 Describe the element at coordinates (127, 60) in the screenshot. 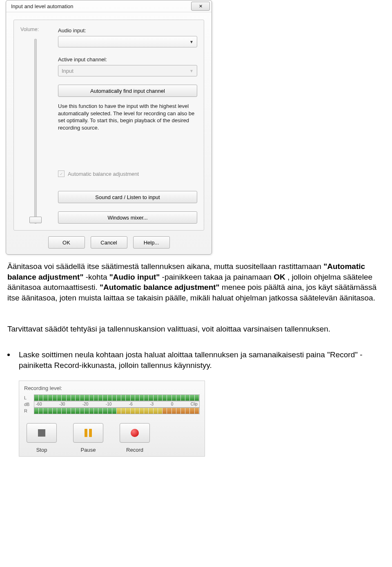

I see `active-channel-label: Active input channel:` at that location.